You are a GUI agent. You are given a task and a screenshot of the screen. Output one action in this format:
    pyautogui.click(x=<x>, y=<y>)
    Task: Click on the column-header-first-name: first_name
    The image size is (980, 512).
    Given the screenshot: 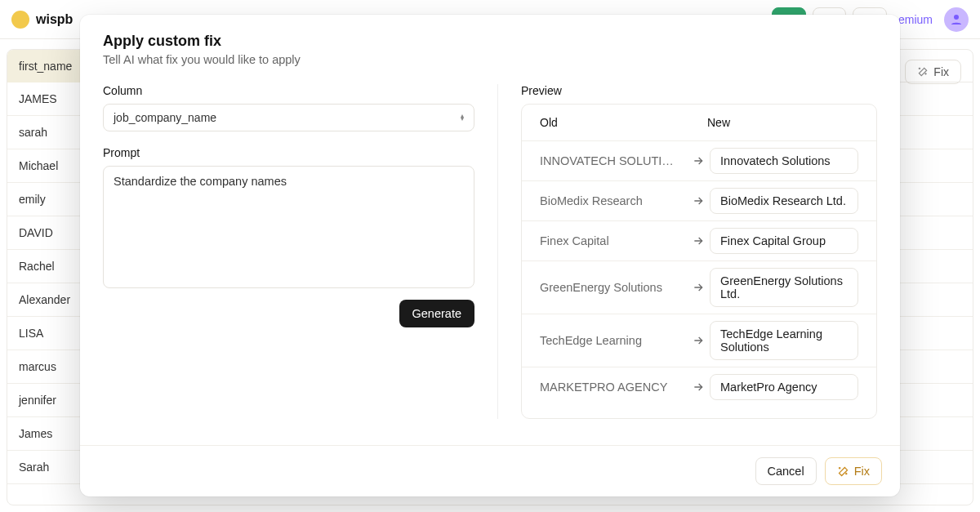 What is the action you would take?
    pyautogui.click(x=48, y=66)
    